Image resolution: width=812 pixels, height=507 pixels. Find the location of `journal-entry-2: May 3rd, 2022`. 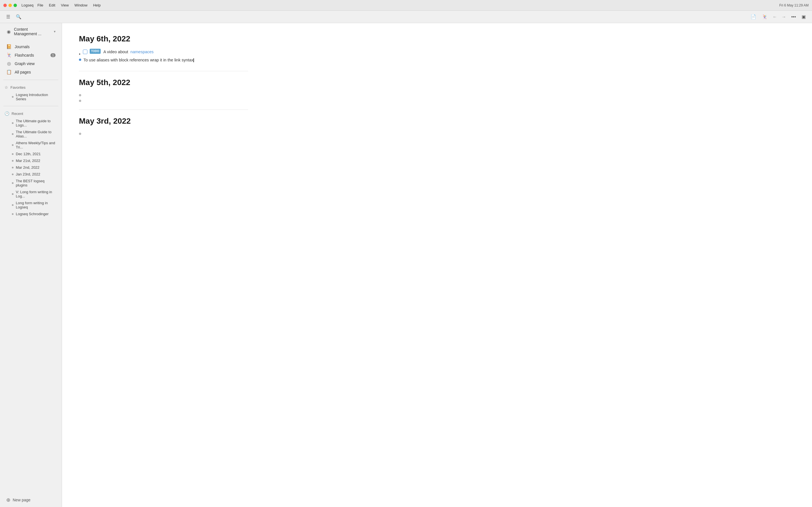

journal-entry-2: May 3rd, 2022 is located at coordinates (163, 126).